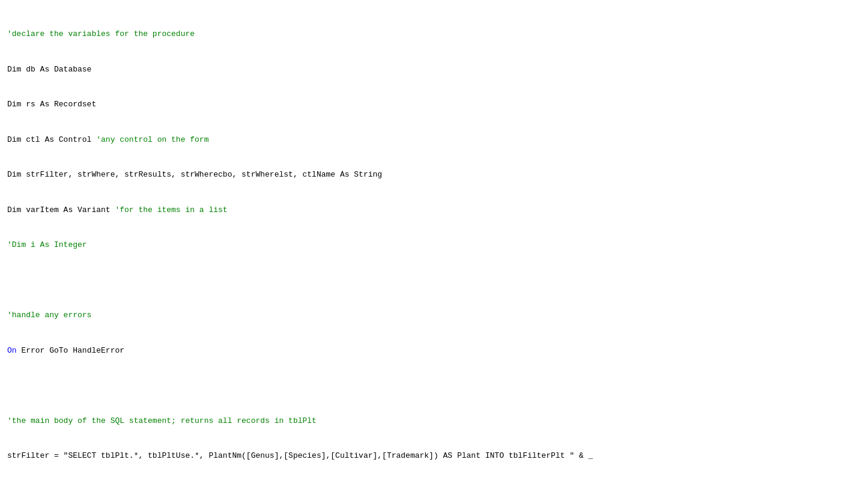  I want to click on line-9: 'handle any errors, so click(434, 315).